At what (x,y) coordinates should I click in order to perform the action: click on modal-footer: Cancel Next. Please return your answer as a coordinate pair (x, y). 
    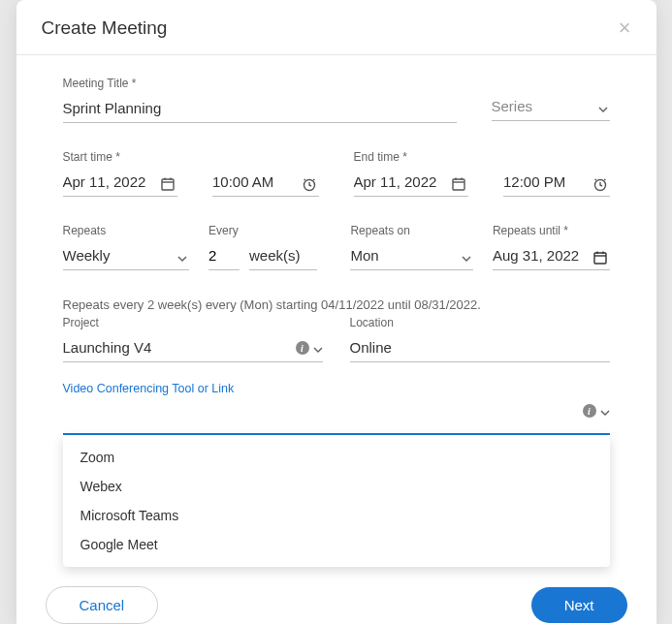
    Looking at the image, I should click on (336, 597).